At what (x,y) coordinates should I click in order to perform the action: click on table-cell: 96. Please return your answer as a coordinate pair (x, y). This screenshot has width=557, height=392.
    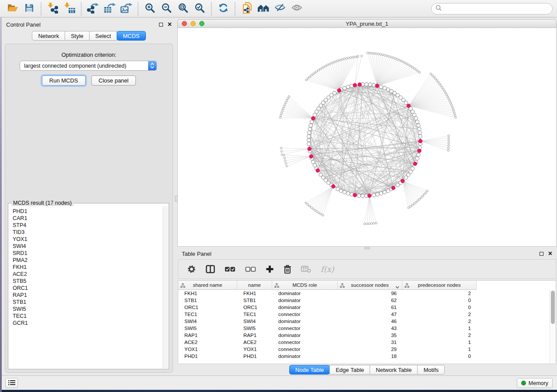
    Looking at the image, I should click on (370, 293).